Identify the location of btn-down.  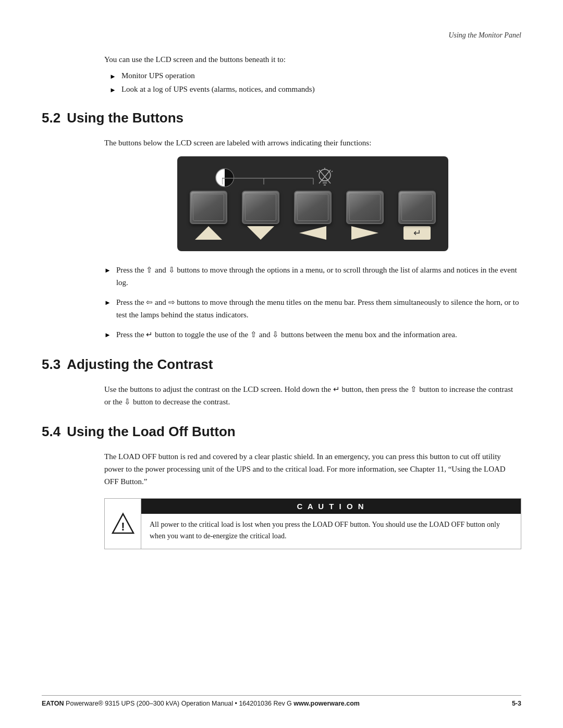
(261, 207).